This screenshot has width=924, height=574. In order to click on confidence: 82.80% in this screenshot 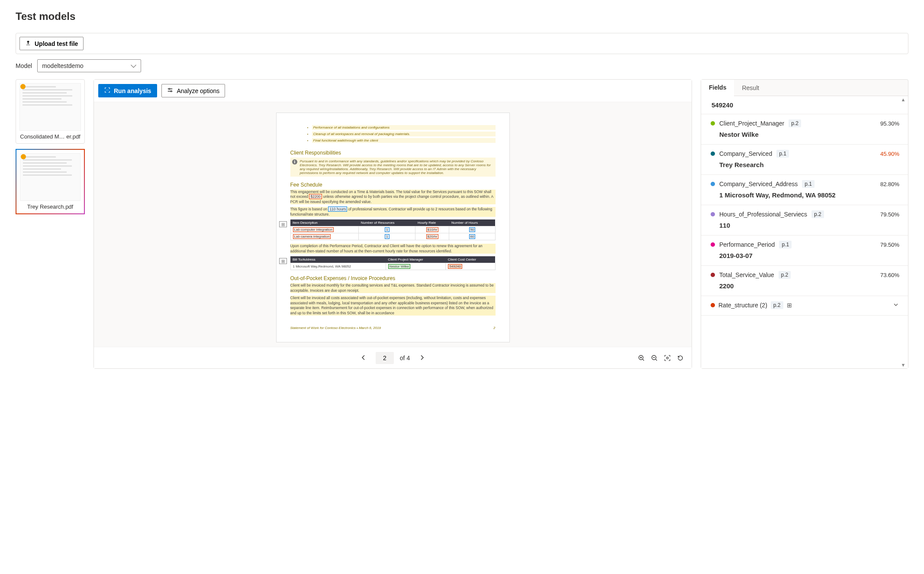, I will do `click(890, 184)`.